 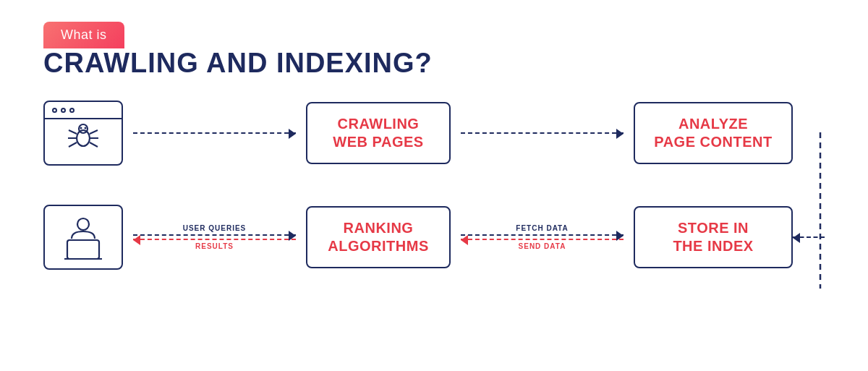 I want to click on store-label: STORE INTHE INDEX, so click(x=713, y=237).